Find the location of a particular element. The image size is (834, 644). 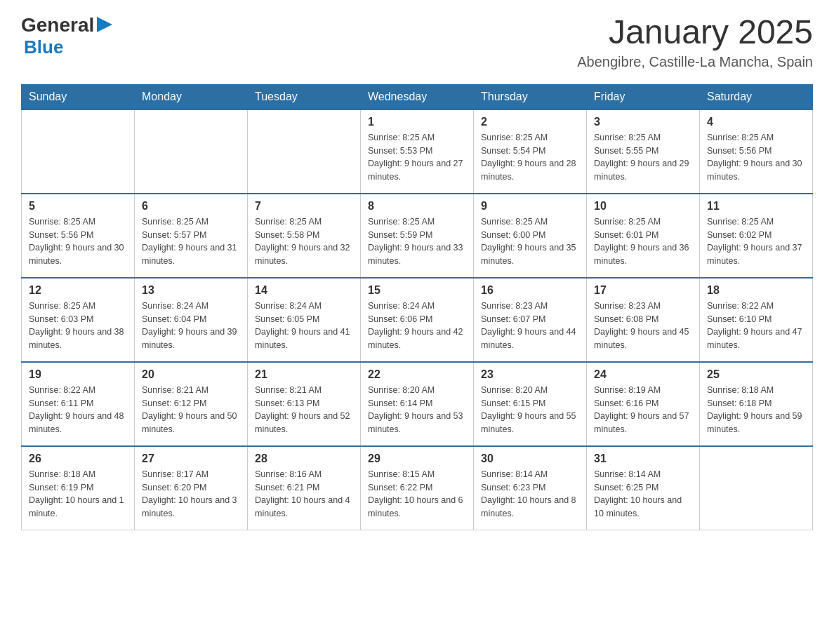

calendar-cell: 9Sunrise: 8:25 AM Sunset: 6:00 PM Daylig… is located at coordinates (531, 236).